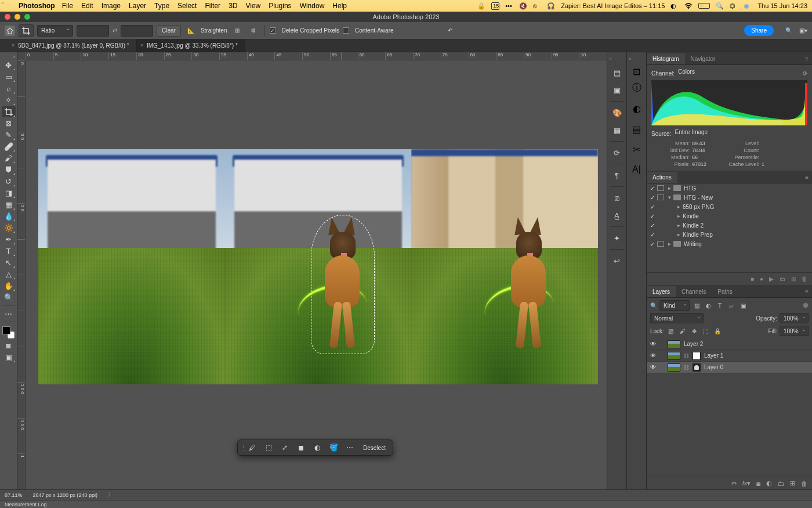 Image resolution: width=812 pixels, height=508 pixels. I want to click on search-icon: 🔍, so click(789, 30).